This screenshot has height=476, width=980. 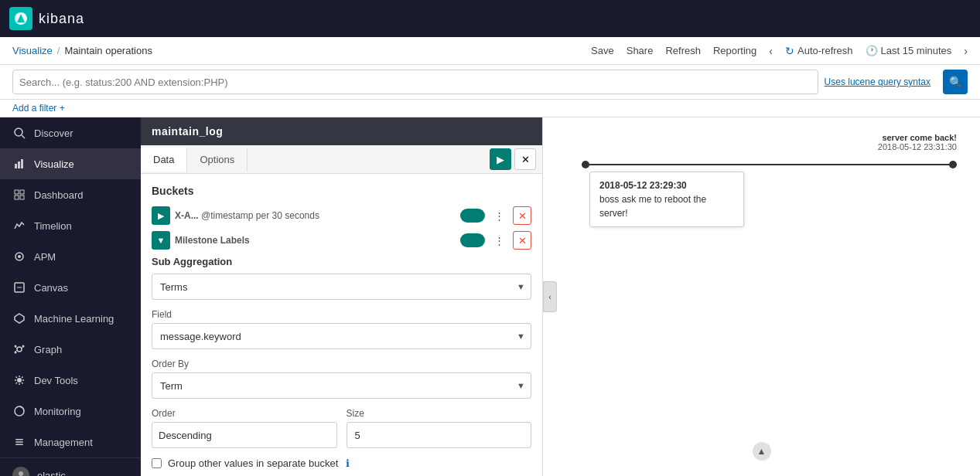 What do you see at coordinates (525, 159) in the screenshot?
I see `discard-button: ✕` at bounding box center [525, 159].